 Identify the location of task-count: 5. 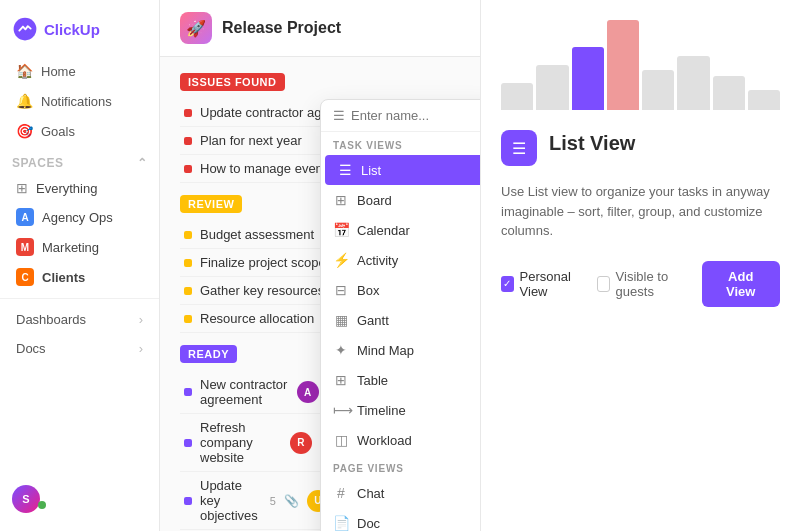
(273, 501).